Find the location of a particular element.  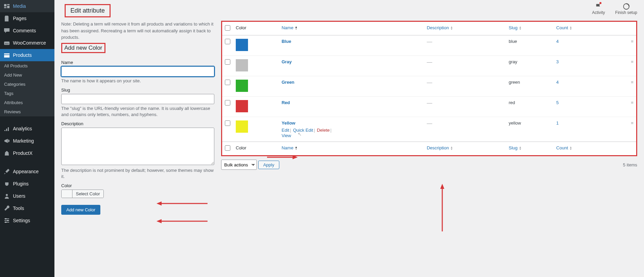

col-count-footer: Count▲▼ is located at coordinates (591, 149).